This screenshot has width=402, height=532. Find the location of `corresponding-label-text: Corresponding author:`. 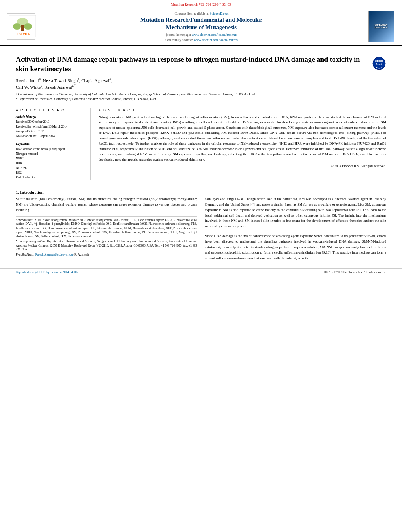

corresponding-label-text: Corresponding author: is located at coordinates (32, 241).